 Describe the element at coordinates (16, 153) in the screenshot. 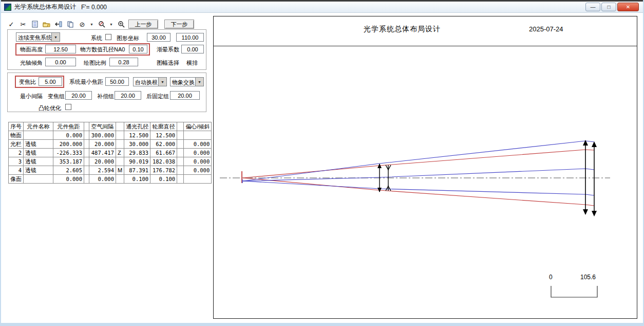

I see `table-cell: 2` at that location.